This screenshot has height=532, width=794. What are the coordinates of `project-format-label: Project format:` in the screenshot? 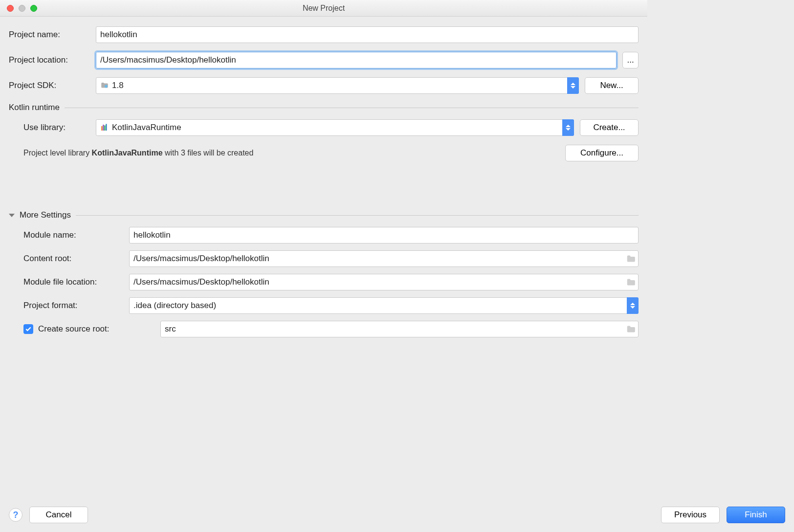 It's located at (76, 306).